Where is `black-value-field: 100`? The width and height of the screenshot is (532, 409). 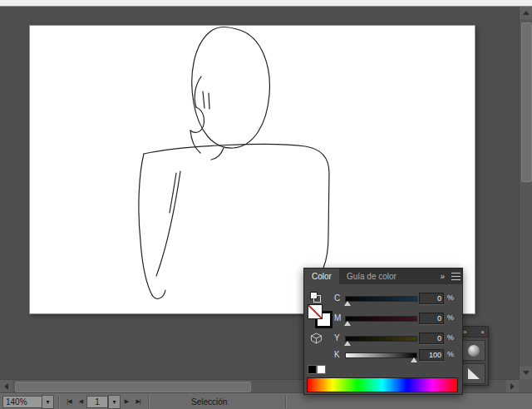
black-value-field: 100 is located at coordinates (431, 355).